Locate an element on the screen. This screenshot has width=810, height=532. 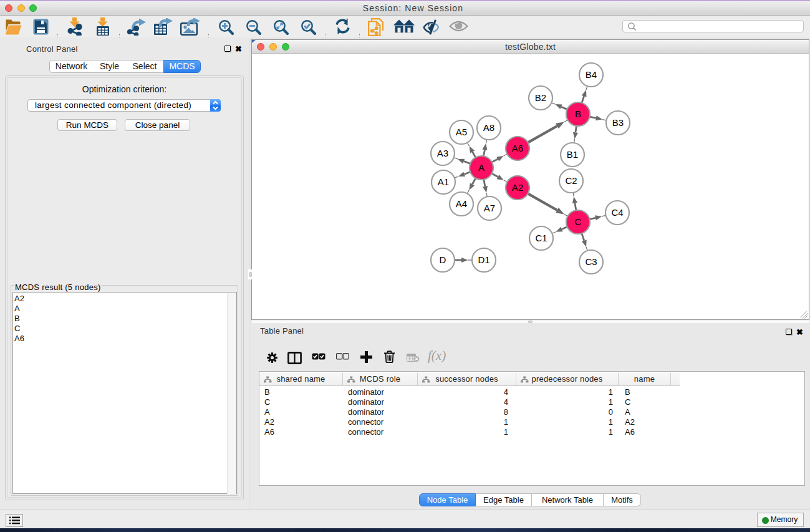
svg-text: A2 is located at coordinates (518, 187).